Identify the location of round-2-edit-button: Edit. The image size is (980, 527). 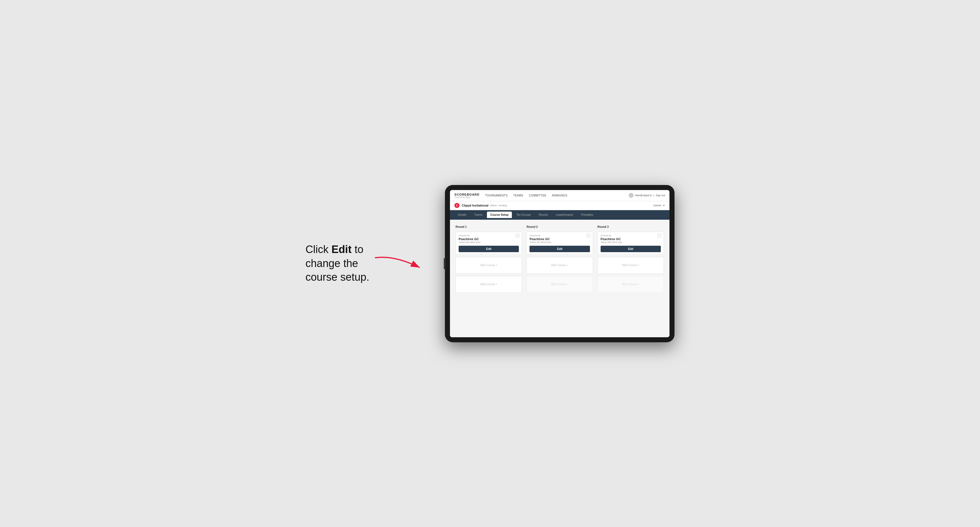
(560, 249).